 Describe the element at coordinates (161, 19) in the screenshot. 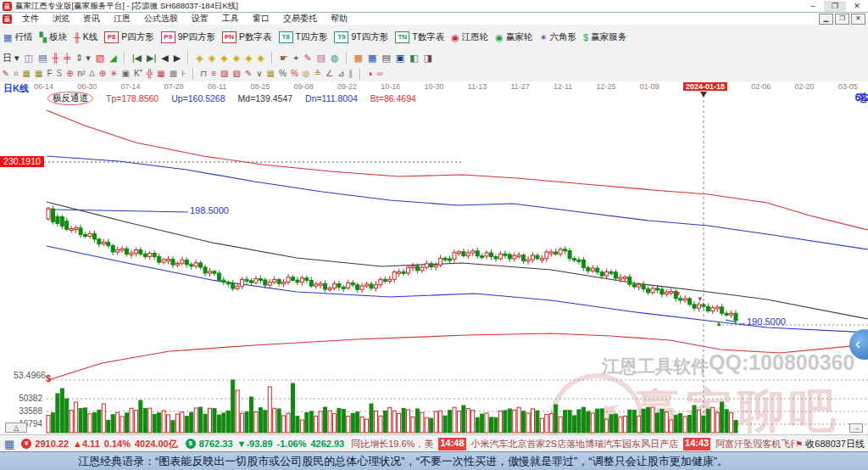

I see `menu-item-4: 公式选股` at that location.